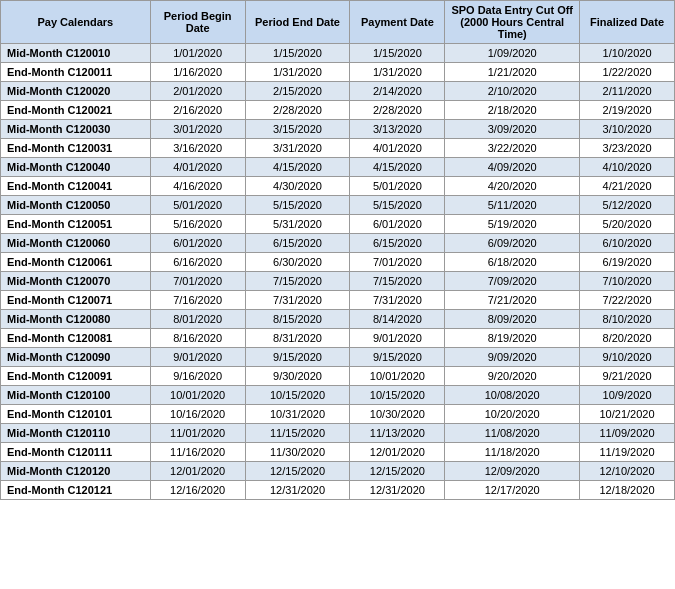 This screenshot has height=589, width=675. Describe the element at coordinates (338, 206) in the screenshot. I see `table-row: Mid-Month C1200505/01/20205/15/20205/15/…` at that location.